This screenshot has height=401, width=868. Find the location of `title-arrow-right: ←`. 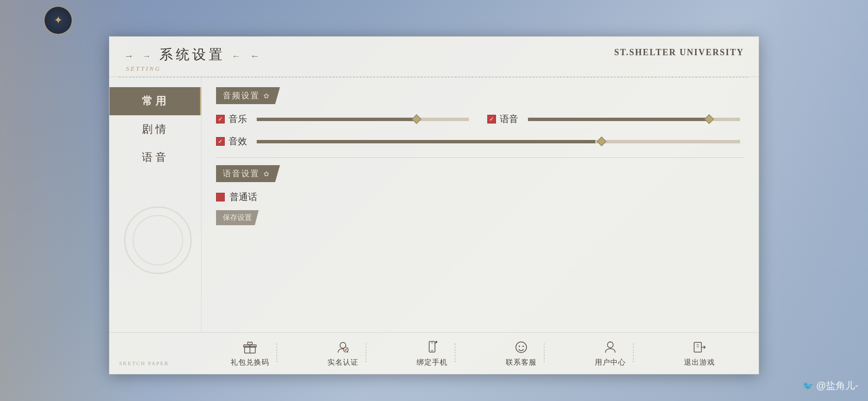

title-arrow-right: ← is located at coordinates (237, 56).